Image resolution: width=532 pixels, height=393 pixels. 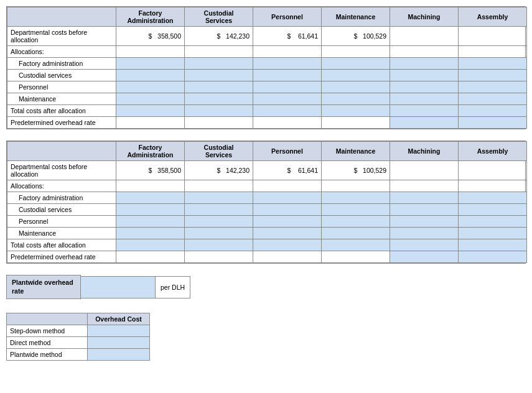 I want to click on plantwide-label: Plantwide overhead rate, so click(x=44, y=287).